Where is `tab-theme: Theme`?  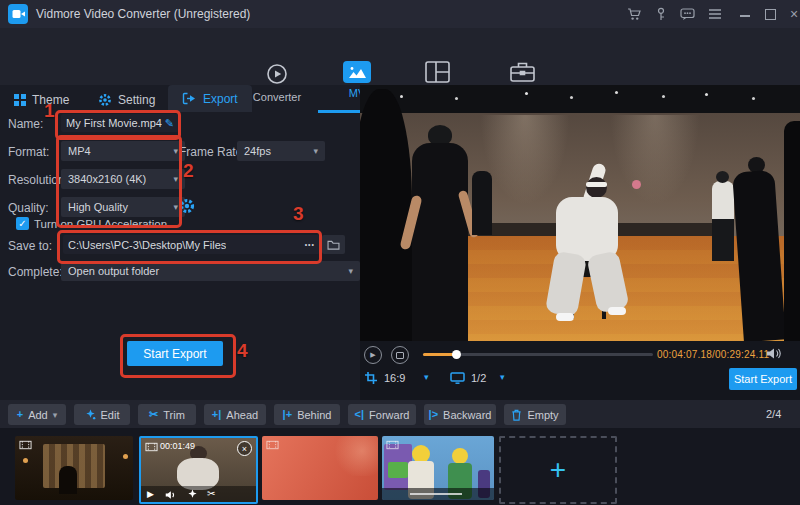 tab-theme: Theme is located at coordinates (42, 100).